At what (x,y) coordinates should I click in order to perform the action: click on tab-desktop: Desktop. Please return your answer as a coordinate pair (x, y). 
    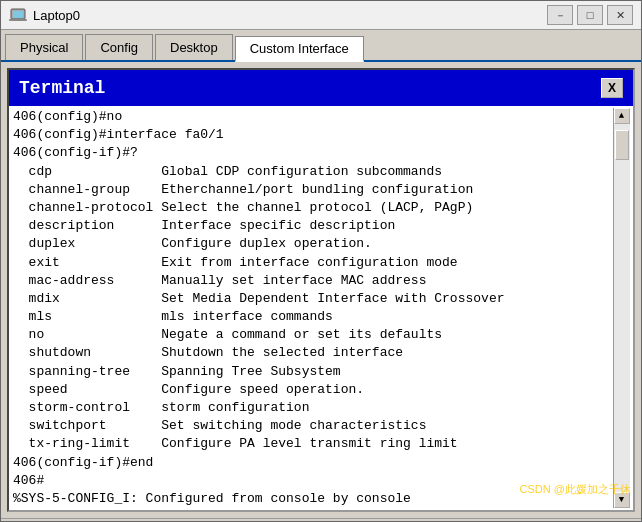
    Looking at the image, I should click on (194, 47).